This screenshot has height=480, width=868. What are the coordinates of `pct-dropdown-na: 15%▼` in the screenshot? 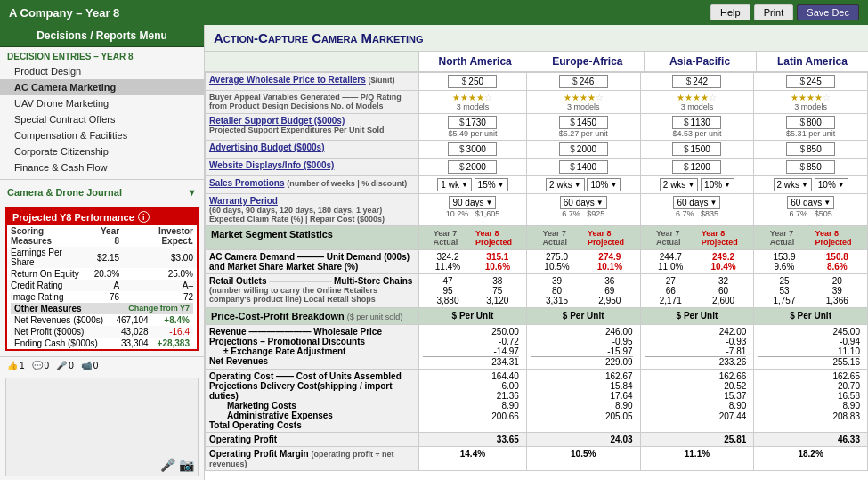 It's located at (491, 185).